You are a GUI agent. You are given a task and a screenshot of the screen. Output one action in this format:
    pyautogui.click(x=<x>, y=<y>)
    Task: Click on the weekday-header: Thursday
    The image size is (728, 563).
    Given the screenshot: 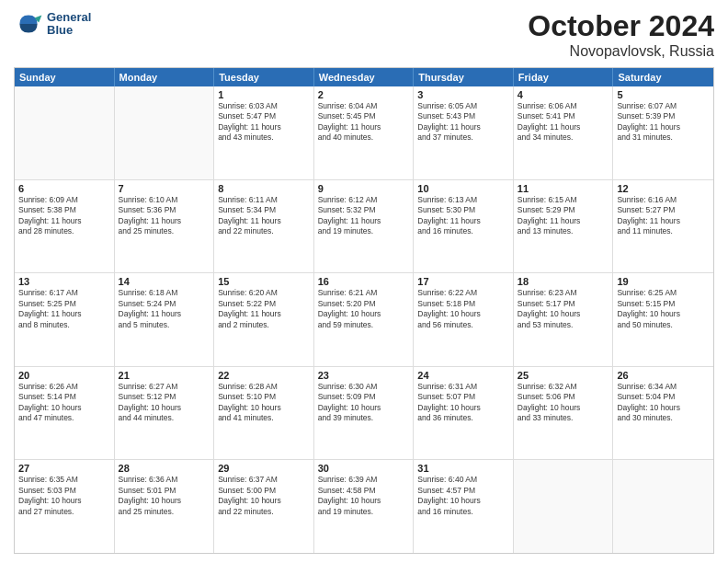 What is the action you would take?
    pyautogui.click(x=463, y=77)
    